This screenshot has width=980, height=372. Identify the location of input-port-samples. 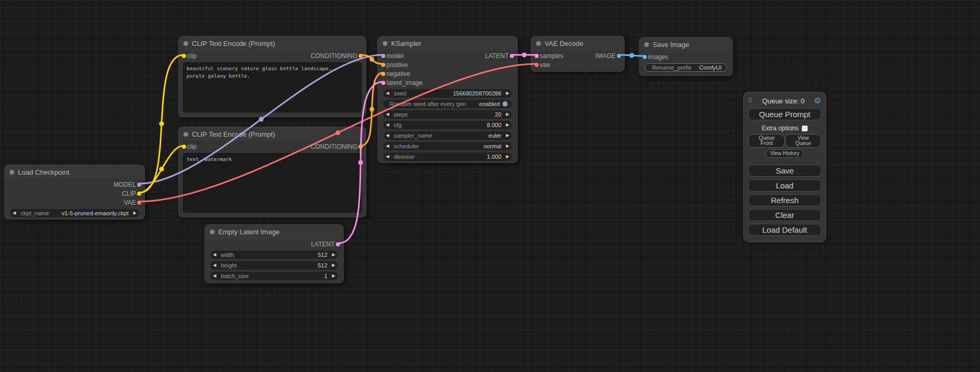
(537, 56).